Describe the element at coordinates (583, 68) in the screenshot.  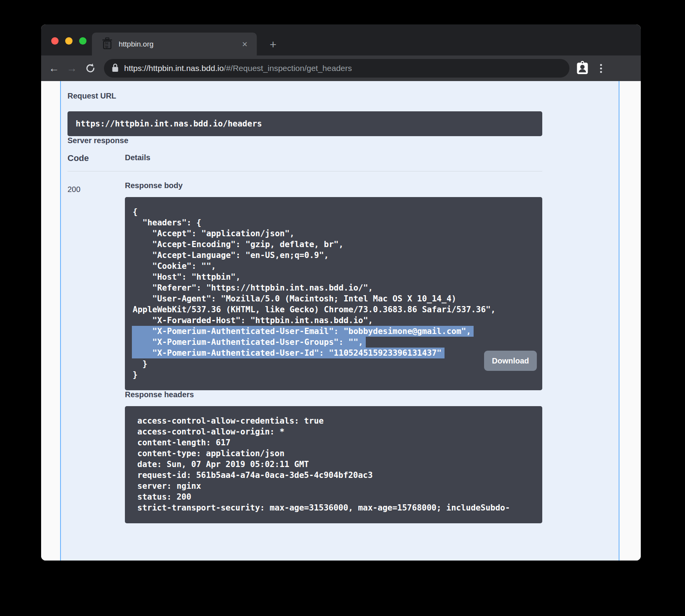
I see `profile-avatar-icon` at that location.